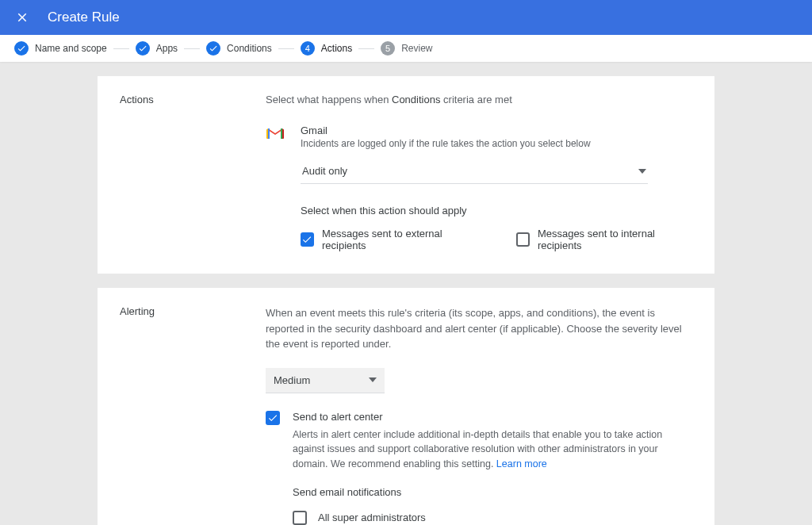  What do you see at coordinates (522, 464) in the screenshot?
I see `learn-more-link: Learn more` at bounding box center [522, 464].